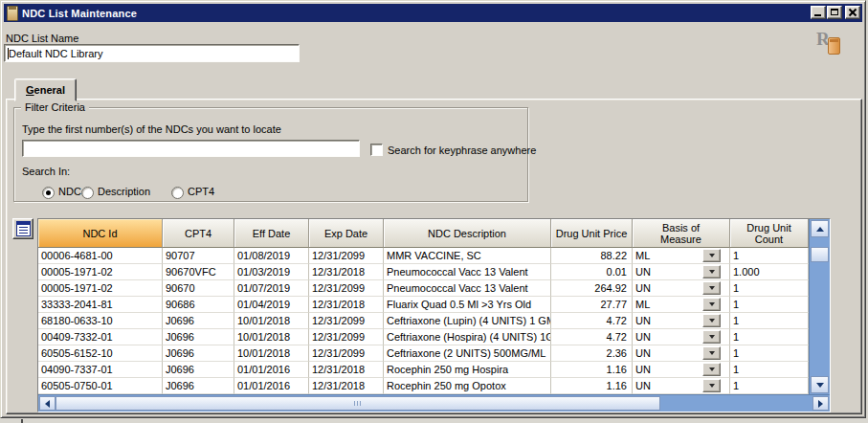 The width and height of the screenshot is (868, 423). Describe the element at coordinates (769, 272) in the screenshot. I see `cell-count: 1.000` at that location.